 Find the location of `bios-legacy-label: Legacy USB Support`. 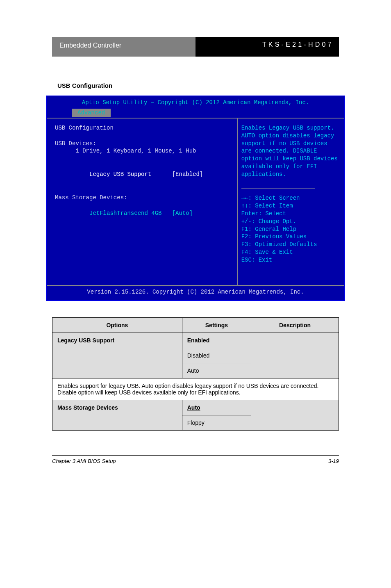

bios-legacy-label: Legacy USB Support is located at coordinates (120, 174).